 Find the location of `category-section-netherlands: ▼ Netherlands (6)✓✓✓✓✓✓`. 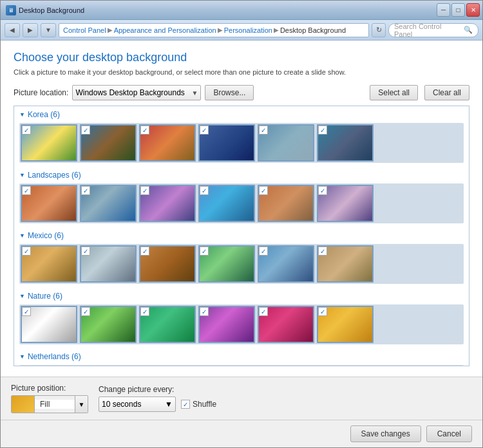

category-section-netherlands: ▼ Netherlands (6)✓✓✓✓✓✓ is located at coordinates (242, 357).